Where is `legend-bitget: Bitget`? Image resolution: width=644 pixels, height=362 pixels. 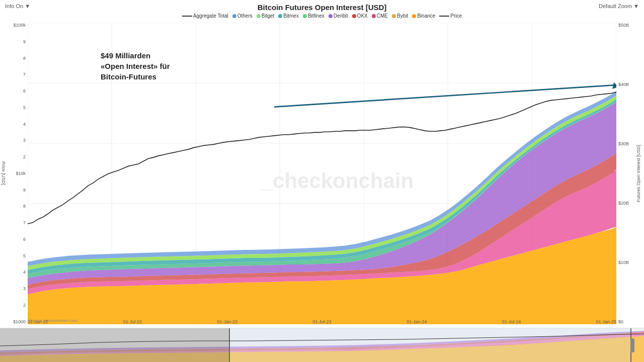 legend-bitget: Bitget is located at coordinates (266, 16).